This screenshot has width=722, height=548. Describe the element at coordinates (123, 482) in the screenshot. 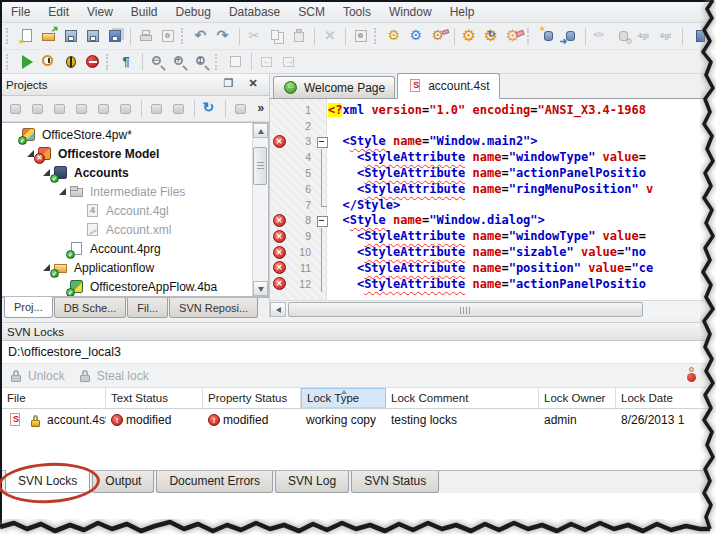

I see `bottom-tab-output: Output` at that location.